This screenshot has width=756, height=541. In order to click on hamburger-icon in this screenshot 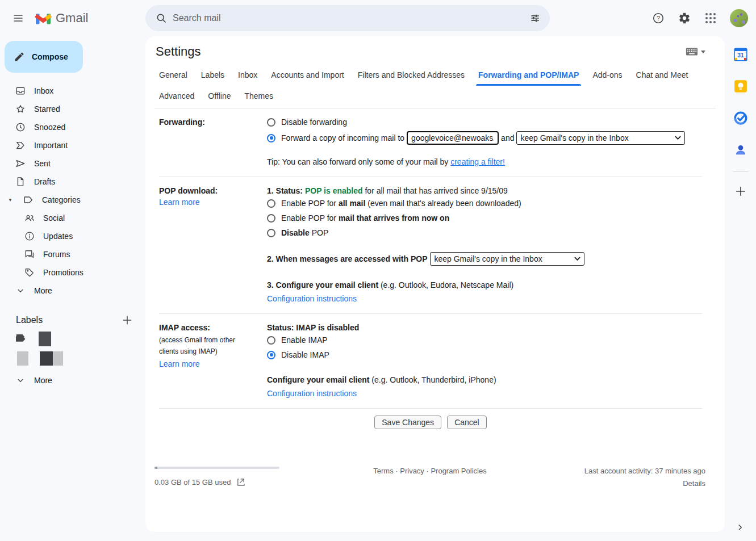, I will do `click(18, 18)`.